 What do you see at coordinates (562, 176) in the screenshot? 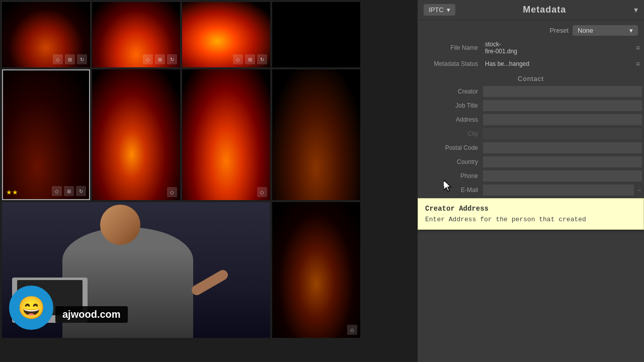
I see `phone-input` at bounding box center [562, 176].